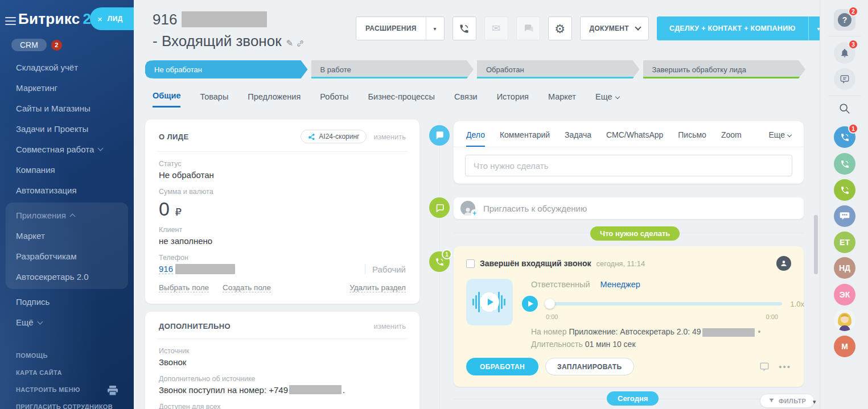 This screenshot has width=868, height=409. What do you see at coordinates (845, 216) in the screenshot?
I see `group-chat-button` at bounding box center [845, 216].